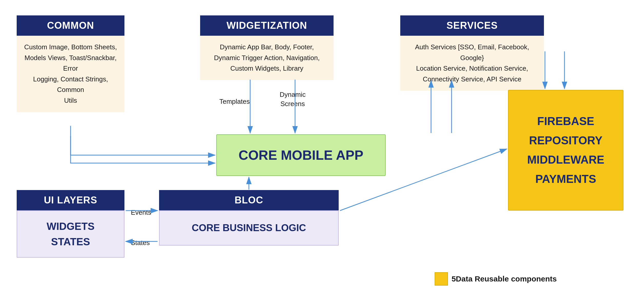 Image resolution: width=644 pixels, height=301 pixels. What do you see at coordinates (301, 155) in the screenshot?
I see `core-mobile-app-box: CORE MOBILE APP` at bounding box center [301, 155].